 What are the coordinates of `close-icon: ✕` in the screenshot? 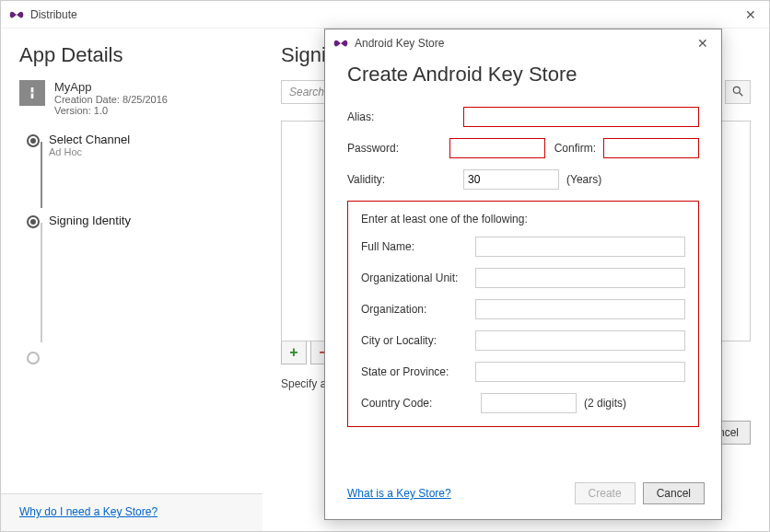 It's located at (751, 15).